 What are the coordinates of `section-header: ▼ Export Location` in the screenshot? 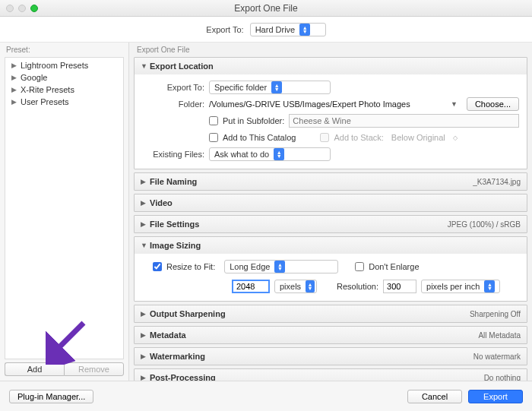 It's located at (331, 66).